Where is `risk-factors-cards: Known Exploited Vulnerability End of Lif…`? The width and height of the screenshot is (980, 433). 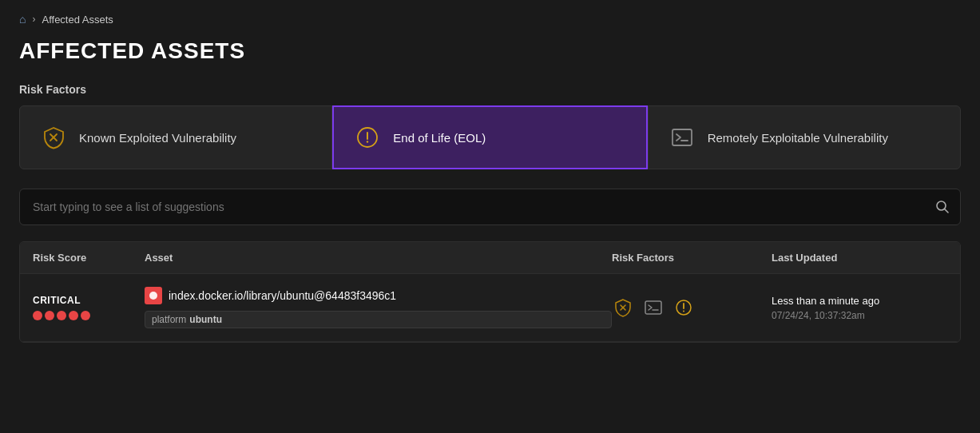
risk-factors-cards: Known Exploited Vulnerability End of Lif… is located at coordinates (490, 137).